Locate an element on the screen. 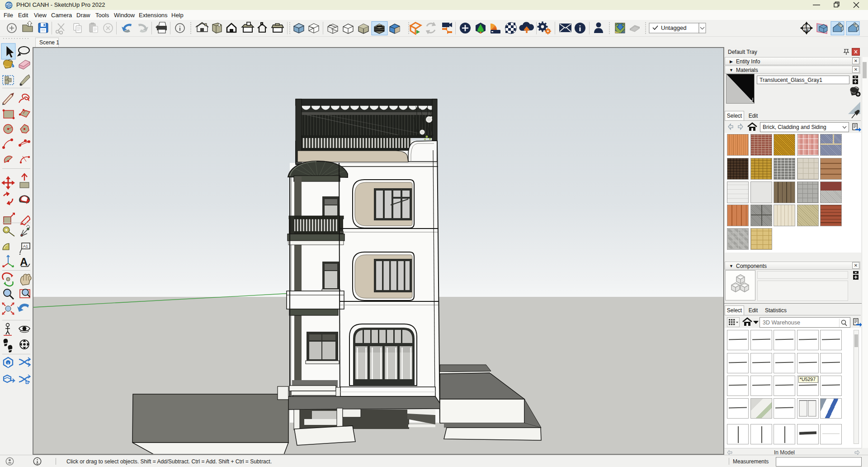  svg-text: A1 is located at coordinates (25, 246).